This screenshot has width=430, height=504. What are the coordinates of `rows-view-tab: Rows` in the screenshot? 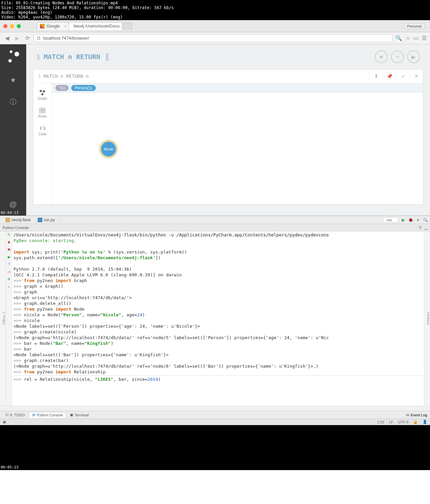 It's located at (42, 113).